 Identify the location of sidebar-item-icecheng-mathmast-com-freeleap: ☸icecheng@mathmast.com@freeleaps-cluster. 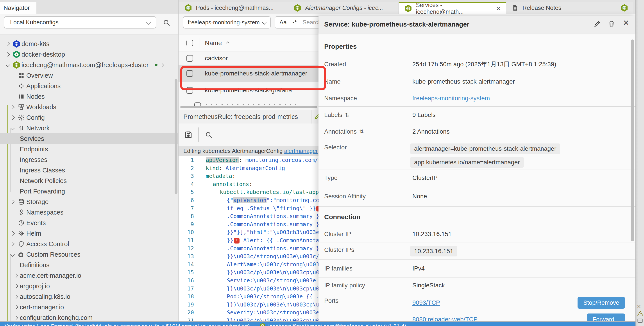
(89, 65).